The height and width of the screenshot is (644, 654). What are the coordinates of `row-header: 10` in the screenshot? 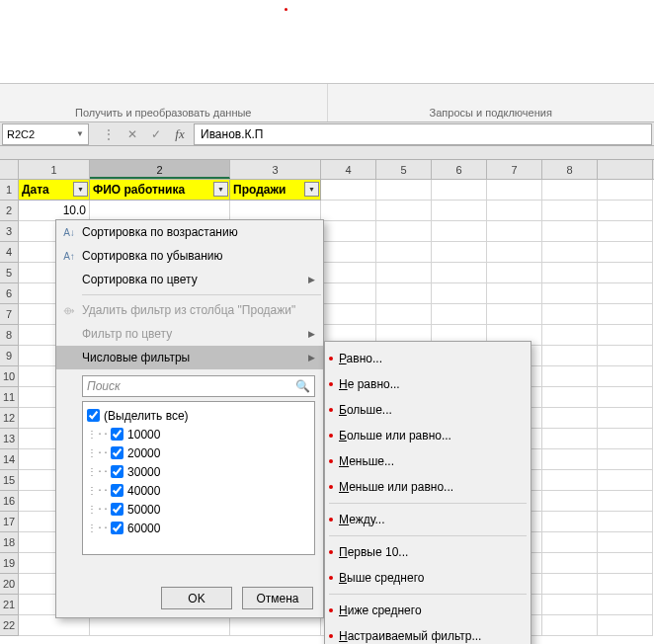 It's located at (10, 377).